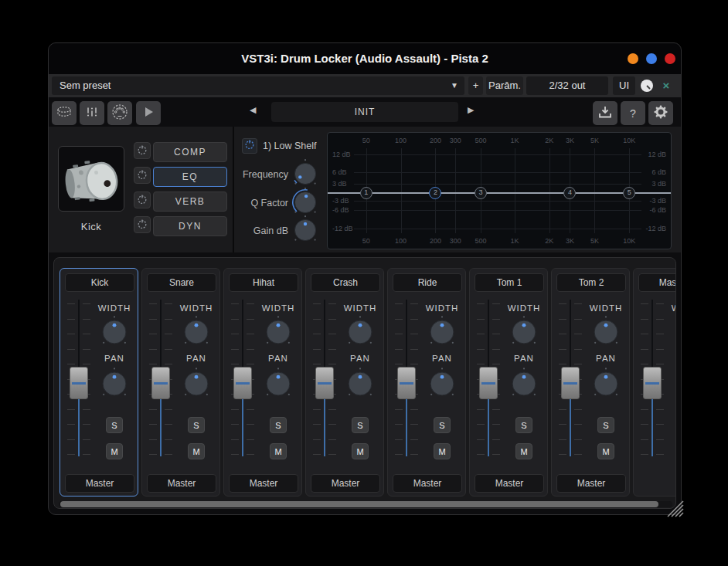 This screenshot has height=566, width=728. What do you see at coordinates (181, 382) in the screenshot?
I see `channel-strip-snare: SnareWIDTHPANSMMaster` at bounding box center [181, 382].